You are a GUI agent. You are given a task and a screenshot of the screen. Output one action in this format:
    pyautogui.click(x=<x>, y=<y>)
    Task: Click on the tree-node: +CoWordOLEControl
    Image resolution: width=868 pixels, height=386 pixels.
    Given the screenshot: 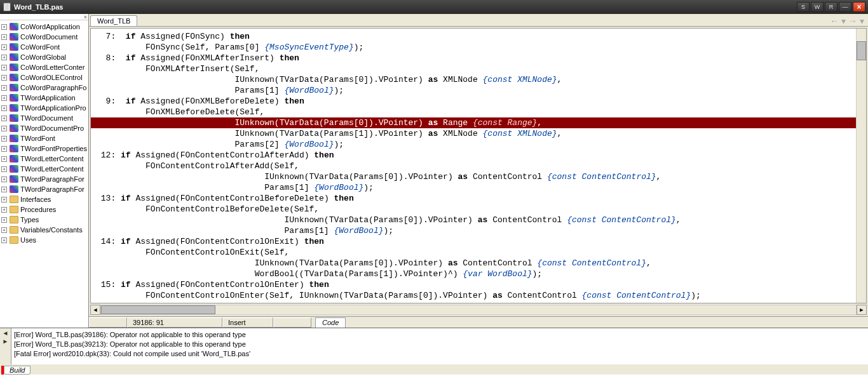 What is the action you would take?
    pyautogui.click(x=44, y=77)
    